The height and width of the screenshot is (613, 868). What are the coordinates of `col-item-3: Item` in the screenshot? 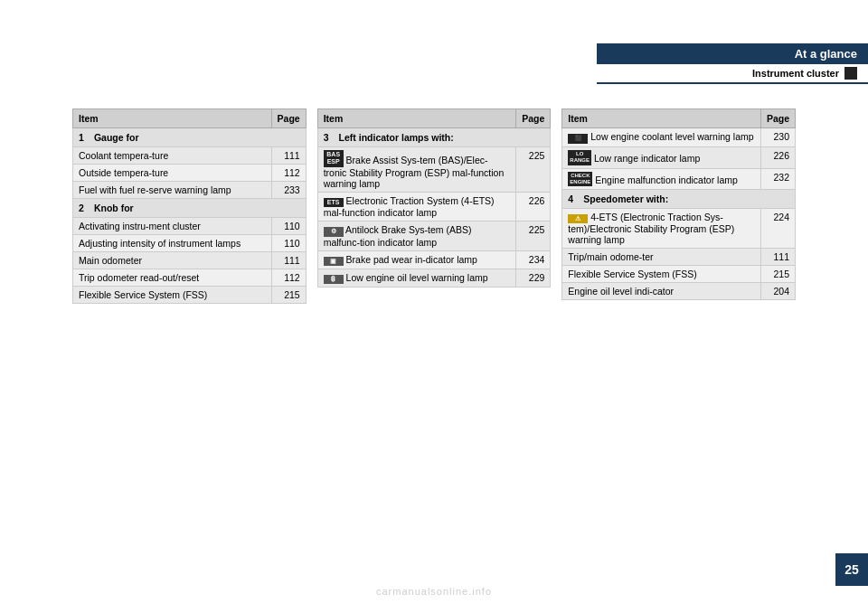 It's located at (662, 119).